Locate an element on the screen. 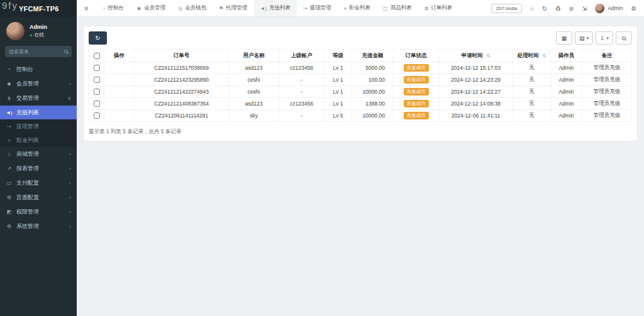 Image resolution: width=644 pixels, height=316 pixels. sidebar-item-label: 页面配置 is located at coordinates (28, 197).